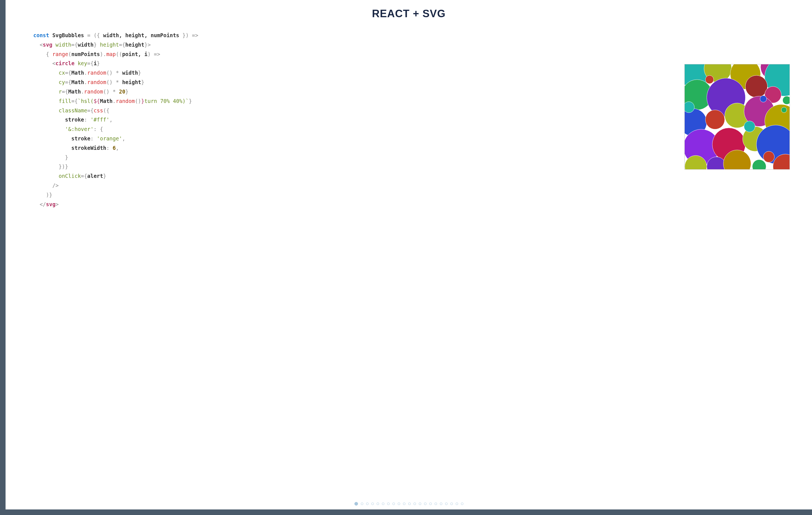  What do you see at coordinates (409, 504) in the screenshot?
I see `pagination-dots` at bounding box center [409, 504].